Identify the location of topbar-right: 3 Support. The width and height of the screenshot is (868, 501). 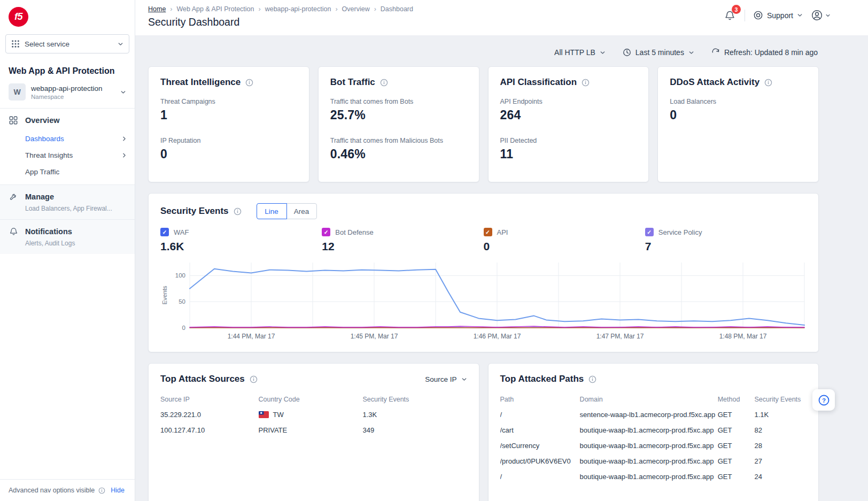
(777, 15).